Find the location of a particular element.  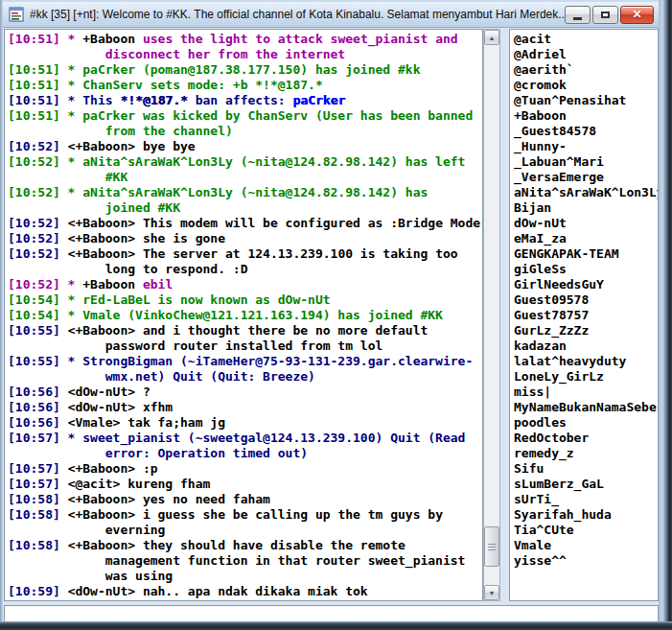

chat-segment: wmx.net) Quit (Quit: Breeze) is located at coordinates (161, 376).